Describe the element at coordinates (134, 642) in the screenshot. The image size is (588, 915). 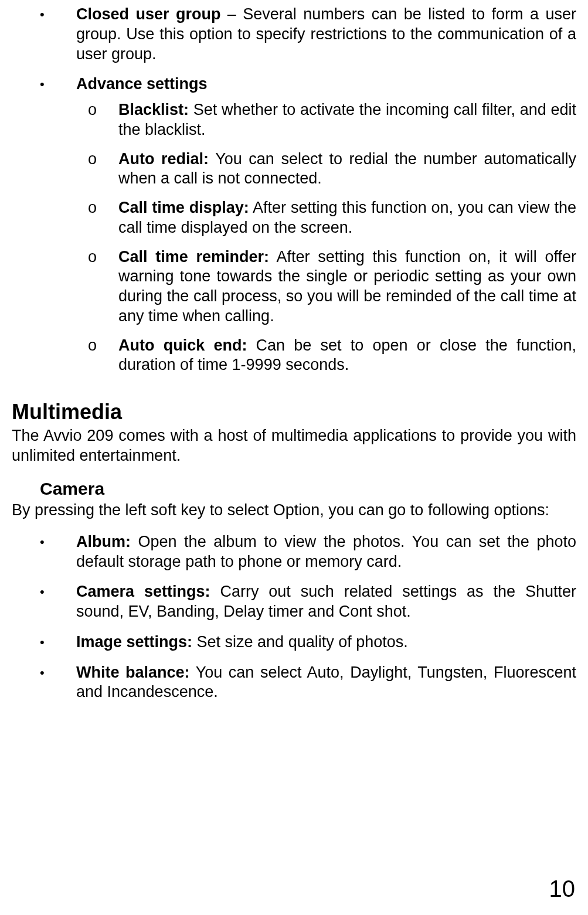
I see `image-settings-title: Image settings:` at that location.